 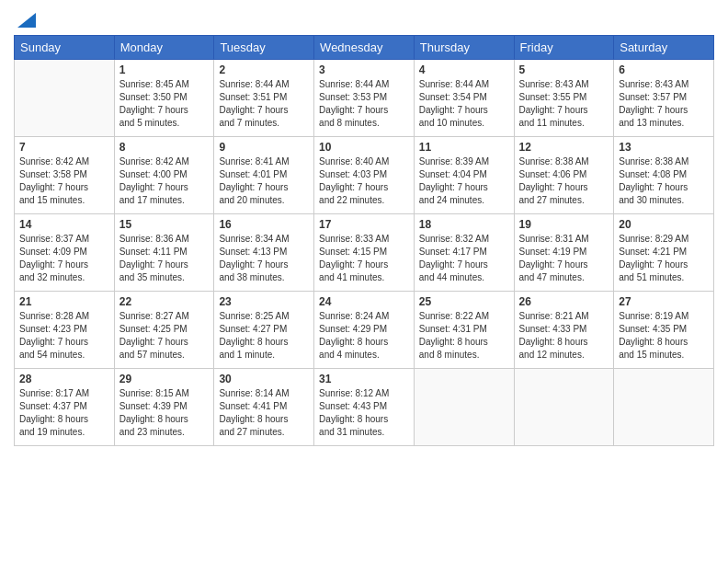 What do you see at coordinates (364, 104) in the screenshot?
I see `day-info: Sunrise: 8:44 AMSunset: 3:53 PMDaylight:…` at bounding box center [364, 104].